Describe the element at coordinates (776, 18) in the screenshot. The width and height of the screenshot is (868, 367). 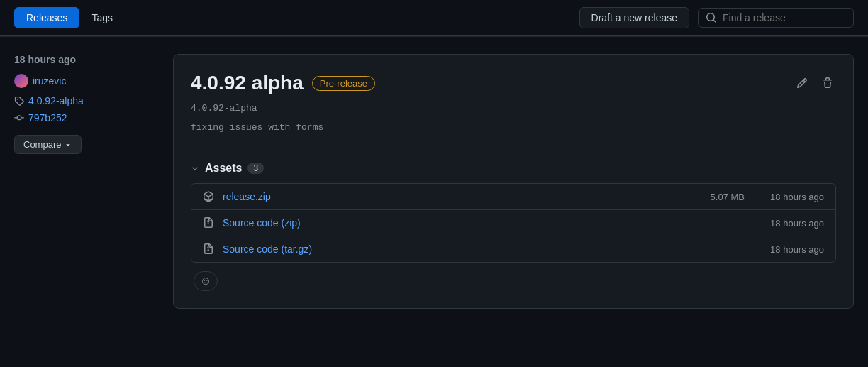
I see `search-box` at that location.